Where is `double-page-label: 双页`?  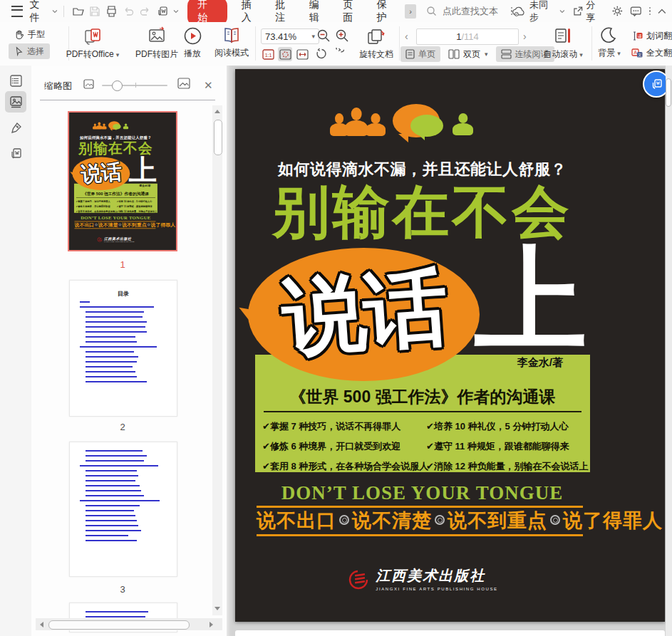
double-page-label: 双页 is located at coordinates (472, 54).